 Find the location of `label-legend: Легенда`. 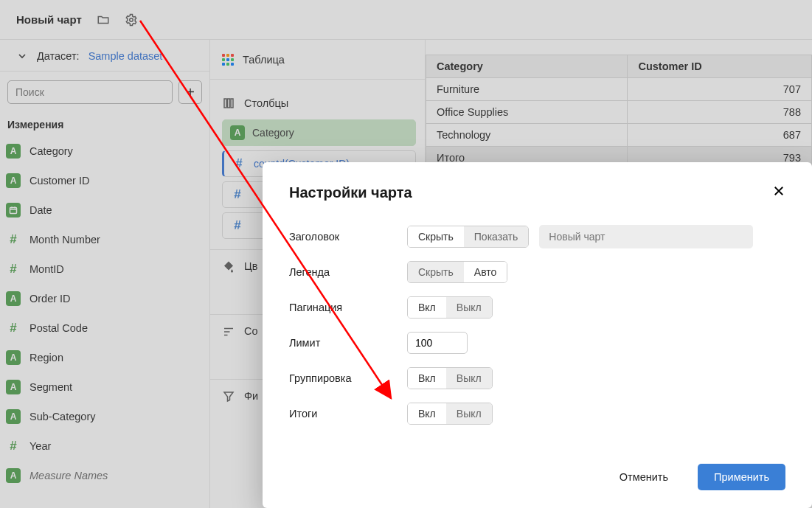

label-legend: Легенда is located at coordinates (348, 272).